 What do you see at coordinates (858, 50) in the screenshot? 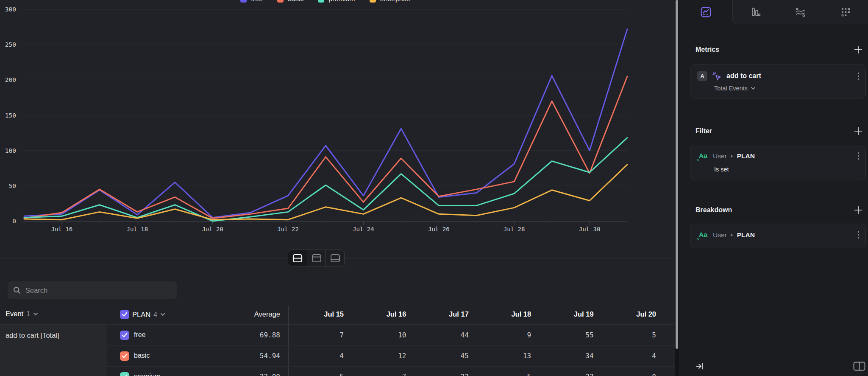
I see `add-metric-button` at bounding box center [858, 50].